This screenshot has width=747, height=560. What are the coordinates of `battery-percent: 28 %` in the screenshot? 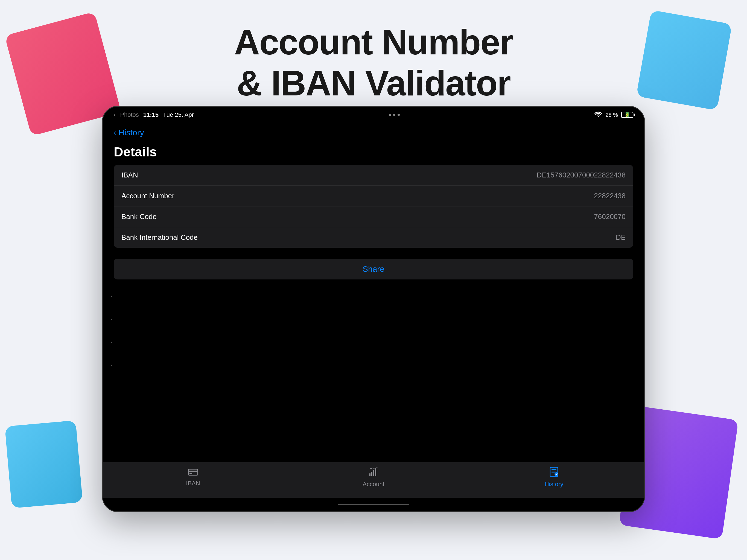 It's located at (612, 115).